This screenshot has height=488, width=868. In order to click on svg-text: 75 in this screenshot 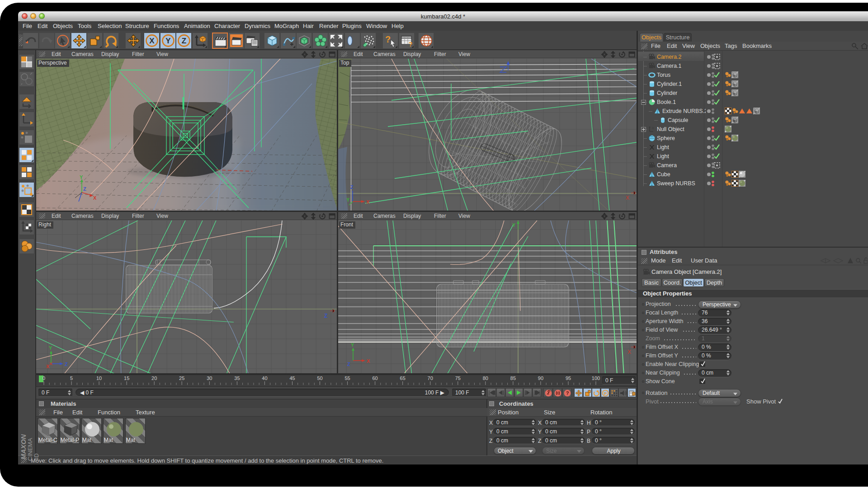, I will do `click(458, 378)`.